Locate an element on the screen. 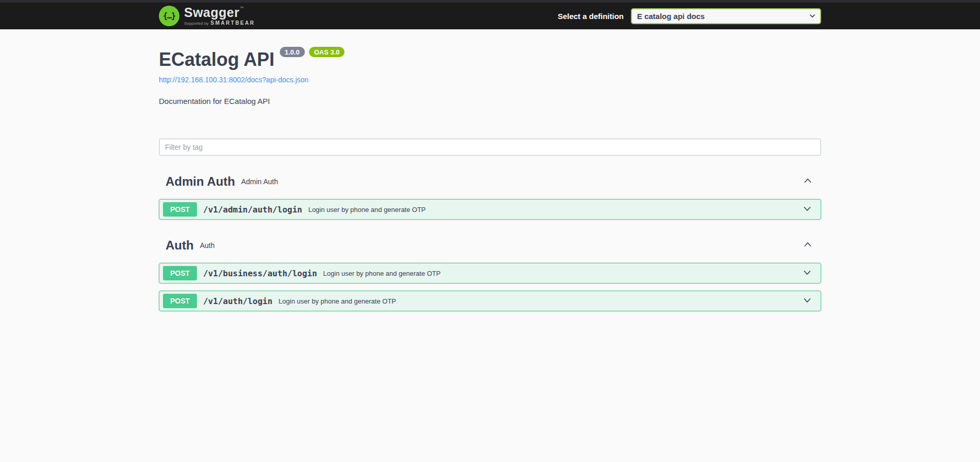 The image size is (980, 462). logo-tagline-prefix: Supported by is located at coordinates (196, 24).